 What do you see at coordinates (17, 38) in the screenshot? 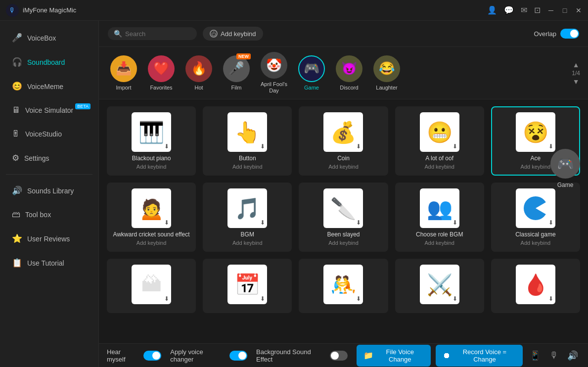
I see `voicebox-icon: 🎤` at bounding box center [17, 38].